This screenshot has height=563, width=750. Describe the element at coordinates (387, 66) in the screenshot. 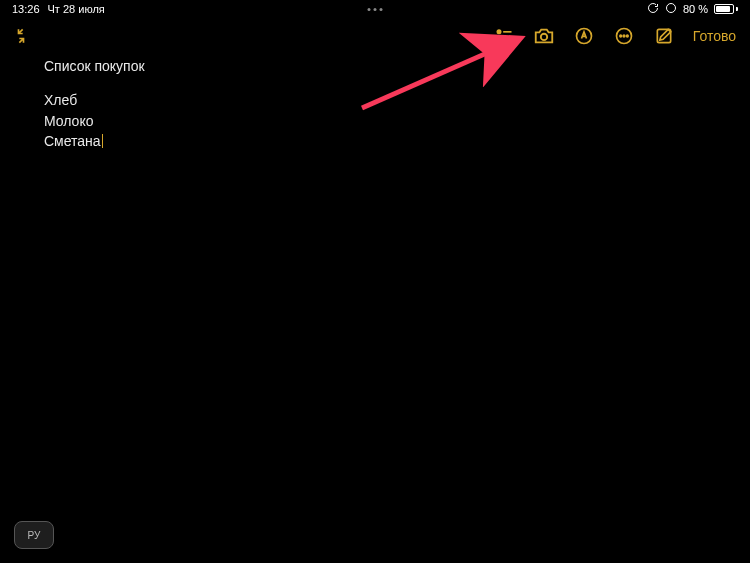

I see `note-title: Список покупок` at that location.